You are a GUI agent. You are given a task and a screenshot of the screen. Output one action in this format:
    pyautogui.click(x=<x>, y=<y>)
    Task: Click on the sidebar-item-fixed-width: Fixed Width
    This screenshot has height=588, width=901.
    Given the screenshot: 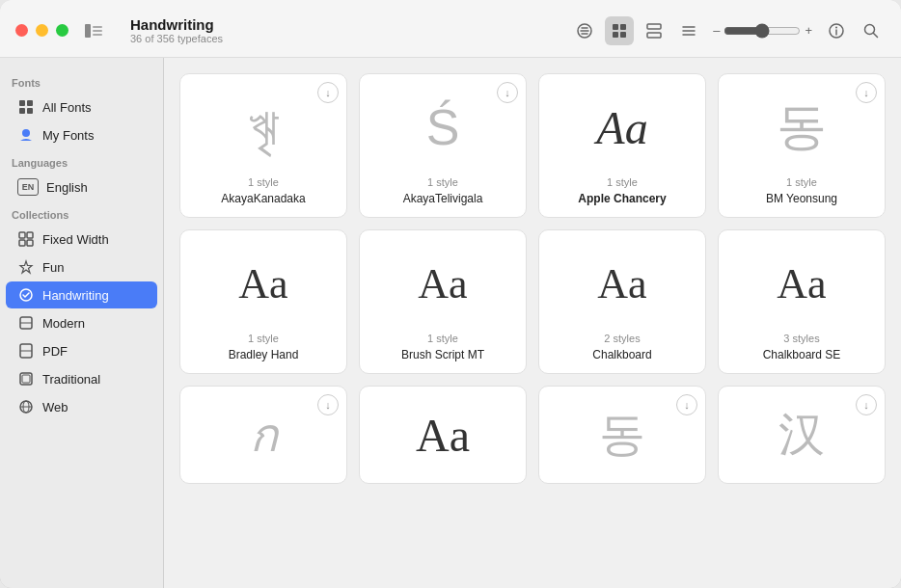 What is the action you would take?
    pyautogui.click(x=81, y=239)
    